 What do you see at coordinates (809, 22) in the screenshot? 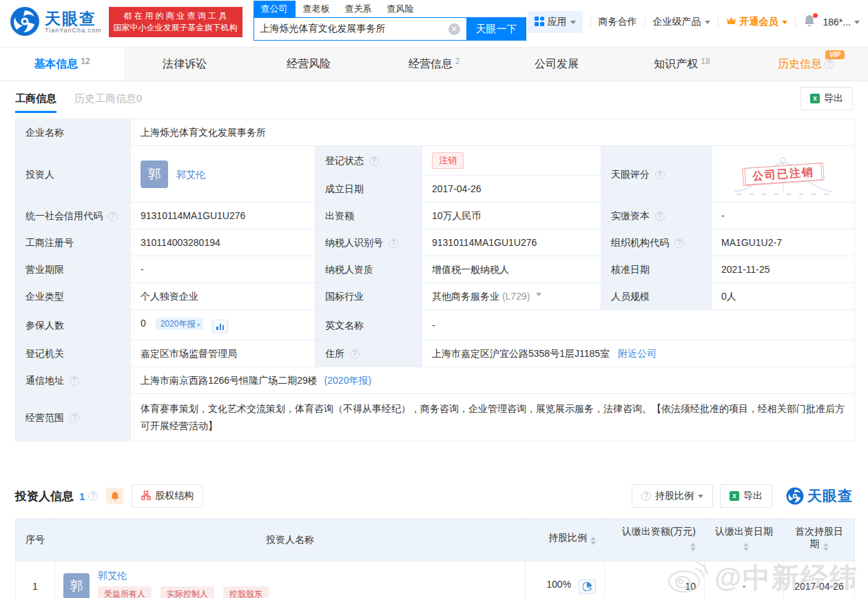
I see `notification-bell-icon` at bounding box center [809, 22].